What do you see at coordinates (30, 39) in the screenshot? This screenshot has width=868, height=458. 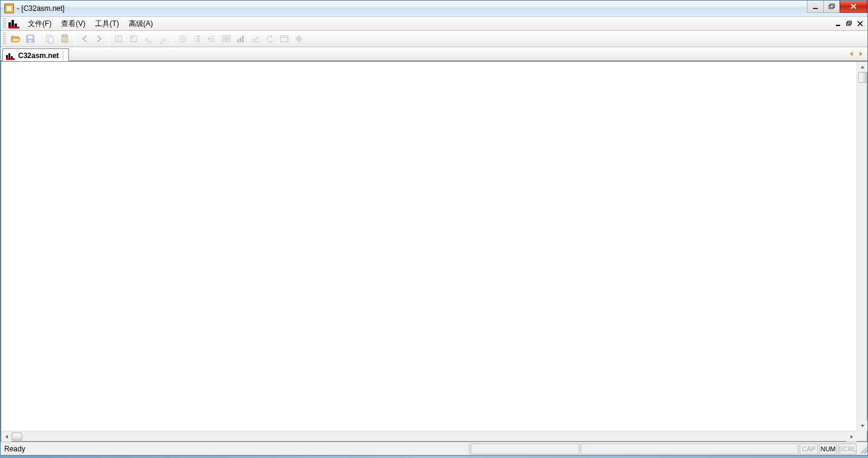 I see `save-button` at bounding box center [30, 39].